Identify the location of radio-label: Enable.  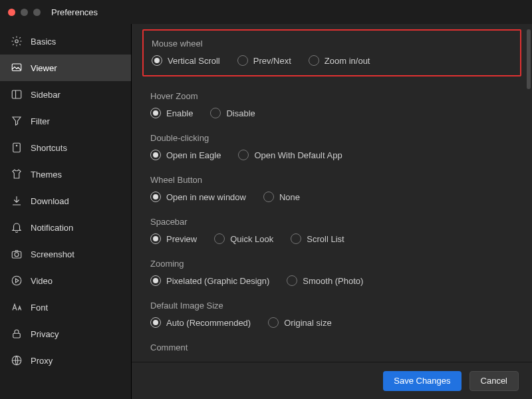
(180, 113).